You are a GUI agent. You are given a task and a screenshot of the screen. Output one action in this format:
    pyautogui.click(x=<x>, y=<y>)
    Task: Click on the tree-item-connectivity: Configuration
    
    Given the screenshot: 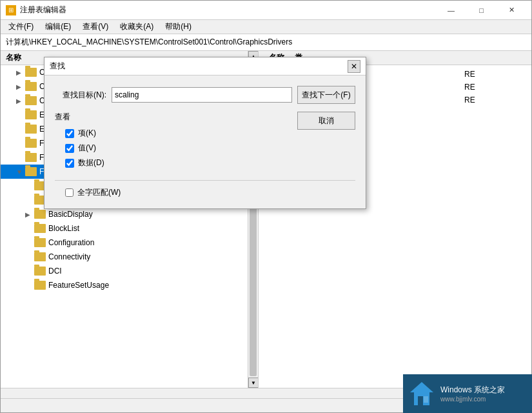 What is the action you would take?
    pyautogui.click(x=124, y=243)
    